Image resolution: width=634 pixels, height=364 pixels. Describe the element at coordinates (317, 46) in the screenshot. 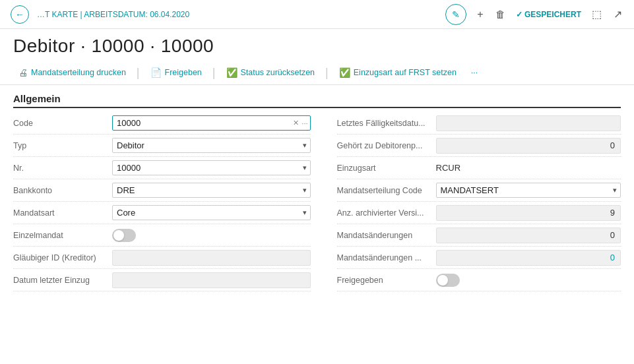

I see `page-title: Debitor · 10000 · 10000` at that location.